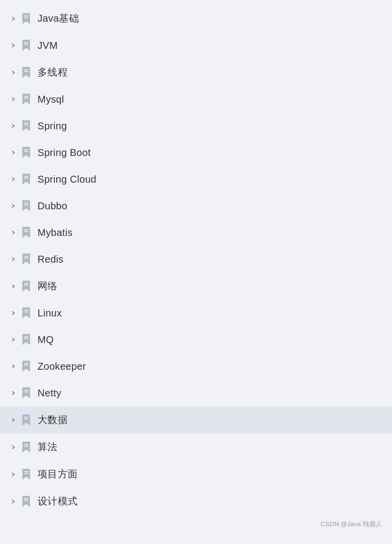  Describe the element at coordinates (196, 179) in the screenshot. I see `list-item-spring-cloud: Spring Cloud` at that location.